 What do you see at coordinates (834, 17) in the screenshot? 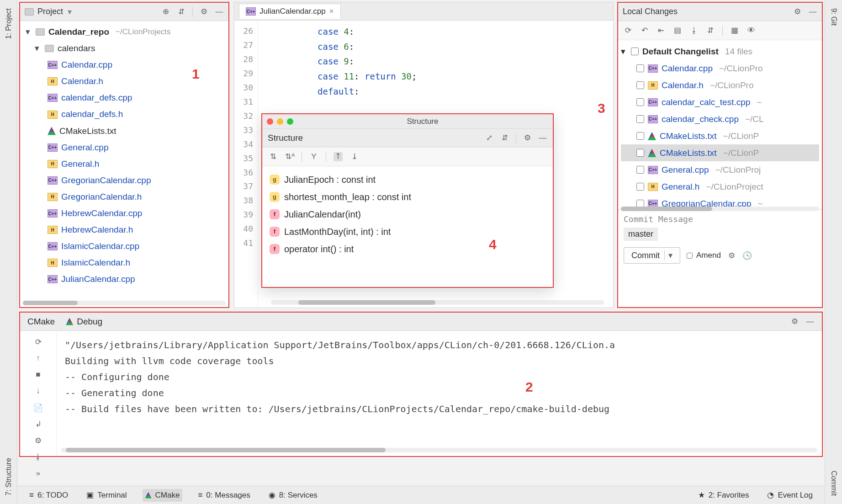
I see `git-tool-button: 9: Git` at bounding box center [834, 17].